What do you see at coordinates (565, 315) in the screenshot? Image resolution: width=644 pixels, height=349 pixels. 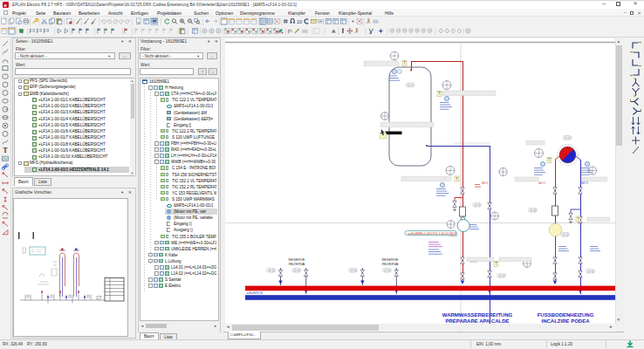 I see `svg-text: FUSSBODENHEIZUNG` at bounding box center [565, 315].